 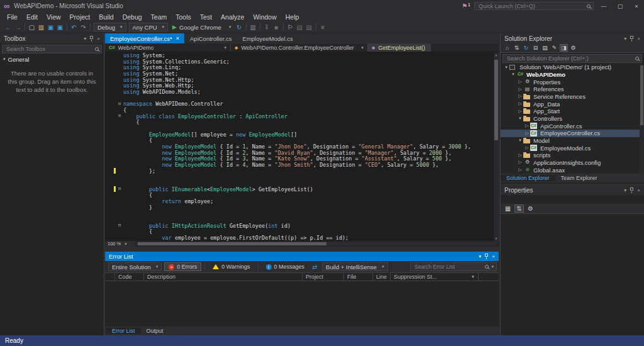 I want to click on step-over-icon: ▤, so click(x=309, y=28).